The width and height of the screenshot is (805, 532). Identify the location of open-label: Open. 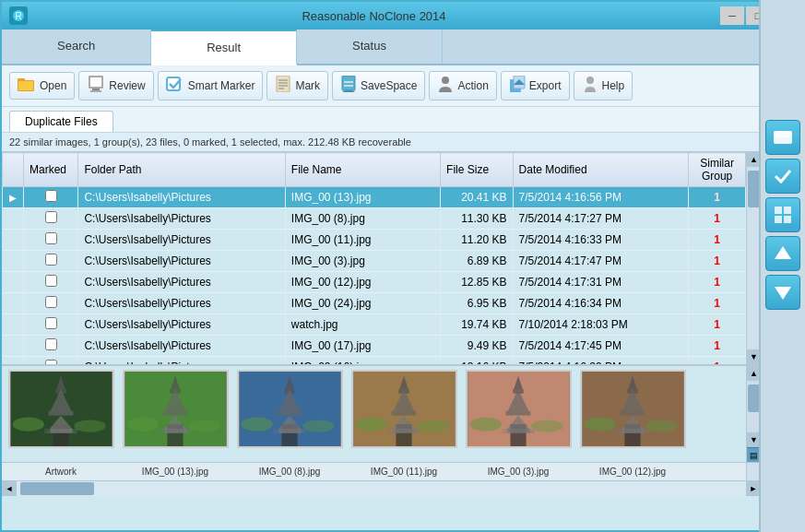
(53, 86).